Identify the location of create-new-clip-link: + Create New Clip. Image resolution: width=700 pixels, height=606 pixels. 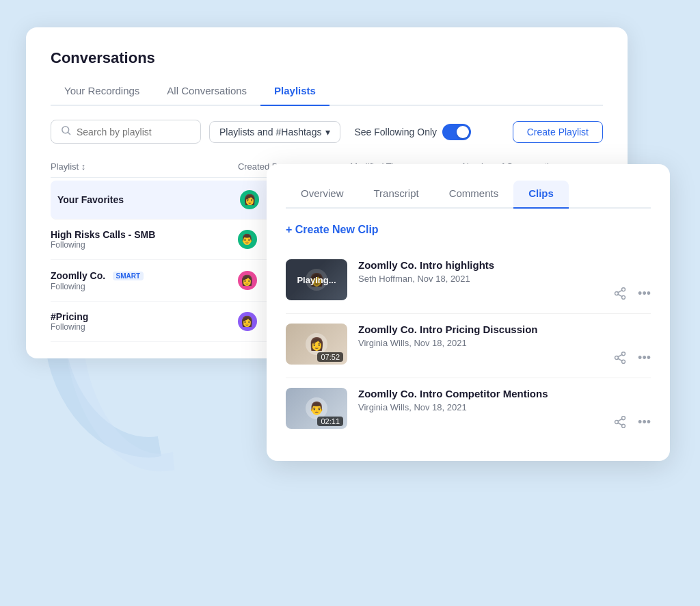
(468, 230).